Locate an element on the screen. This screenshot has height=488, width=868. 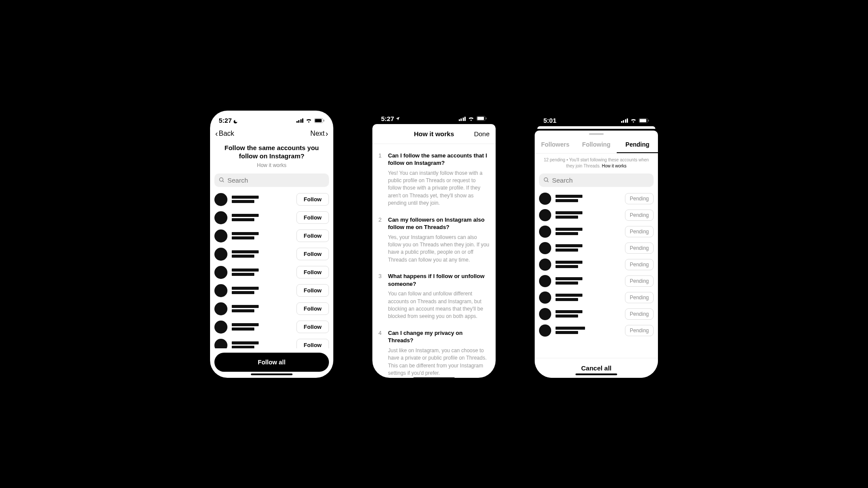
next-button: Next › is located at coordinates (319, 134).